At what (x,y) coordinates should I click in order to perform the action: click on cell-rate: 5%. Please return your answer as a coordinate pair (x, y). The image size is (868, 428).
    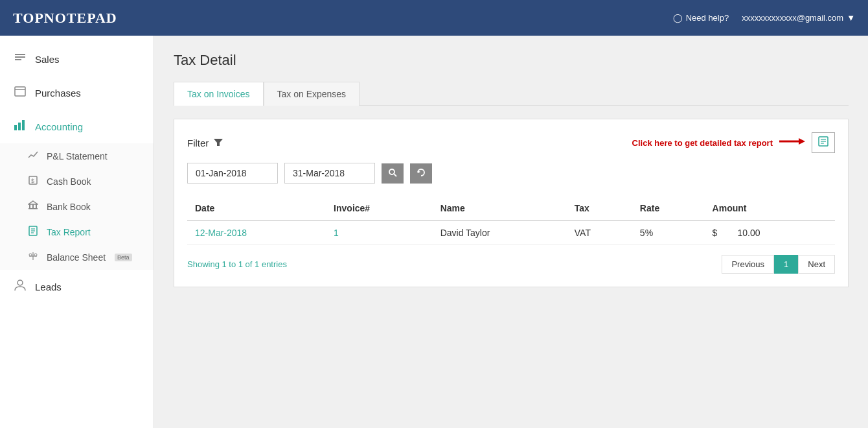
    Looking at the image, I should click on (668, 233).